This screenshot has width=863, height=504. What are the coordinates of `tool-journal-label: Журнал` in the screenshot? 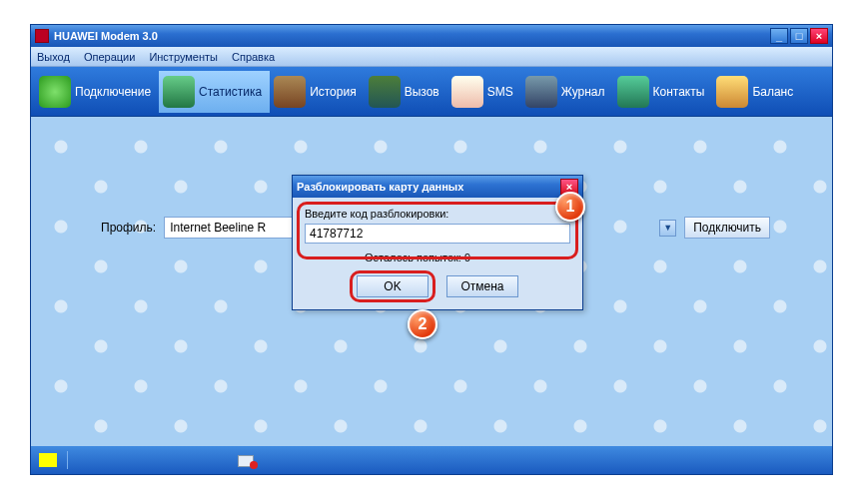 It's located at (583, 92).